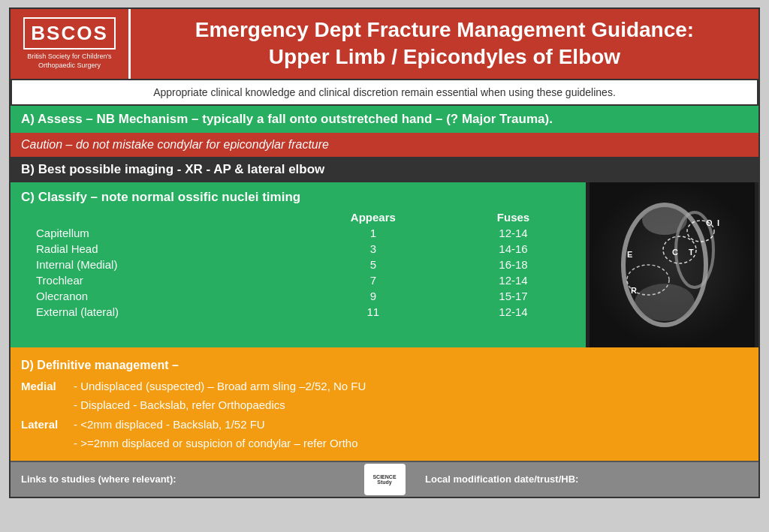 This screenshot has height=532, width=769. Describe the element at coordinates (384, 92) in the screenshot. I see `disclaimer-bar: Appropriate clinical knowledge and clini…` at that location.